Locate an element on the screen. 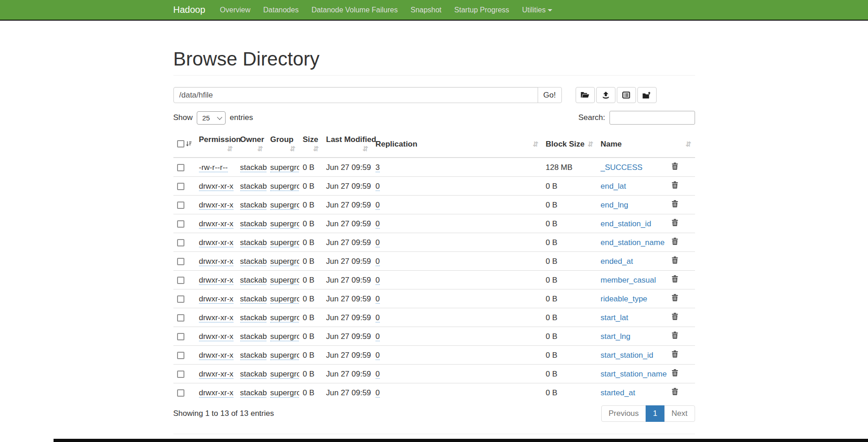 The width and height of the screenshot is (868, 442). permission-value: -rw-r--r-- is located at coordinates (213, 168).